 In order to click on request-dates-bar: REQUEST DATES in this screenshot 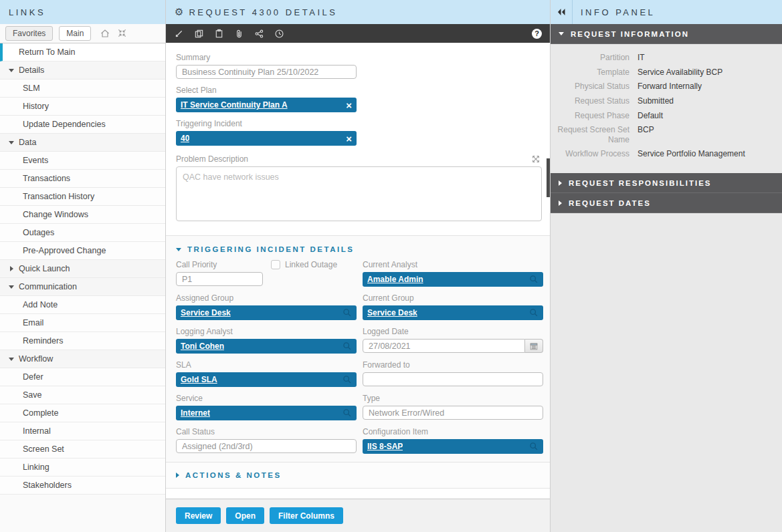, I will do `click(666, 203)`.